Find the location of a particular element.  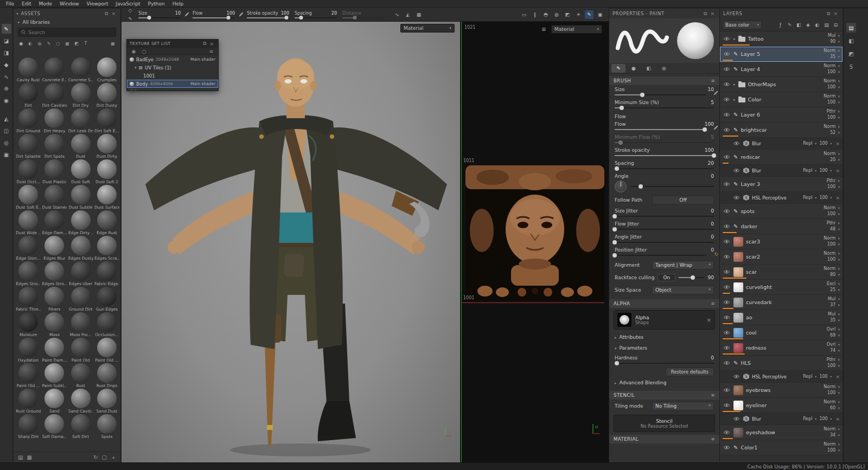

menu-mode: Mode is located at coordinates (46, 4).